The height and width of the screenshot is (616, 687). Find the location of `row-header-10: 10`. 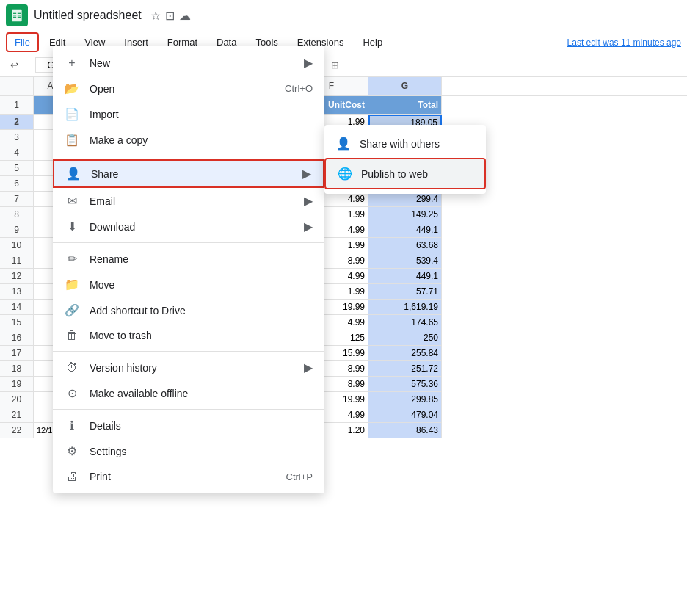

row-header-10: 10 is located at coordinates (17, 245).